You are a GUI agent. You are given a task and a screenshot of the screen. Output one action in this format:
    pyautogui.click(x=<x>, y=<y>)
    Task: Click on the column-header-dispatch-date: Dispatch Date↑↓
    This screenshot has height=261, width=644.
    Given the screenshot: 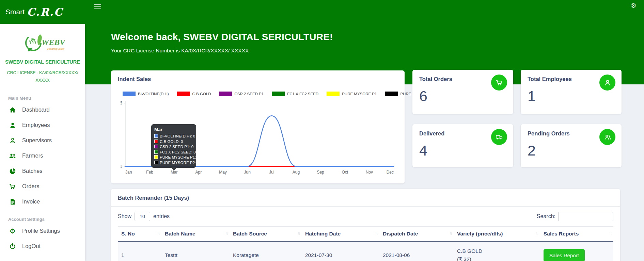 What is the action you would take?
    pyautogui.click(x=417, y=234)
    